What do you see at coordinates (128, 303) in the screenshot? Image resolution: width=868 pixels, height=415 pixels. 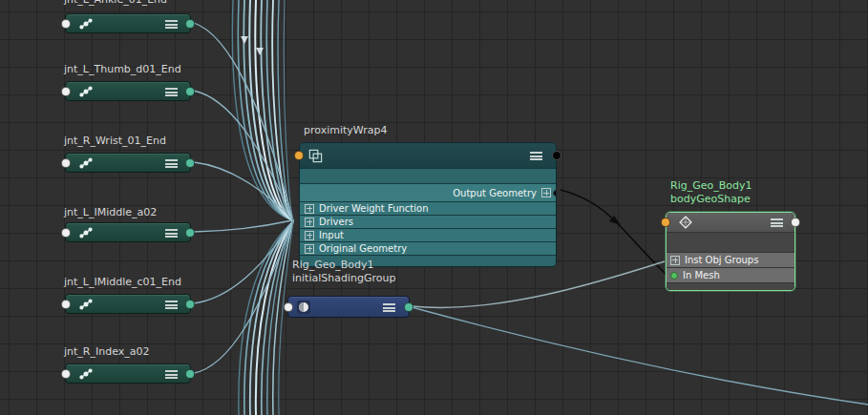 I see `joint-node-jnt-l-imiddle-c` at bounding box center [128, 303].